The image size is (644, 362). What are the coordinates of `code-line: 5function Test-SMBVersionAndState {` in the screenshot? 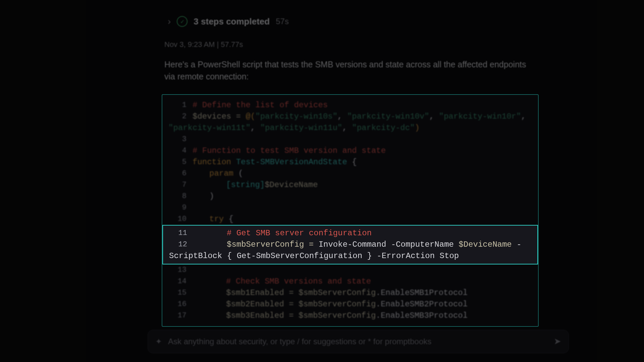 It's located at (350, 162).